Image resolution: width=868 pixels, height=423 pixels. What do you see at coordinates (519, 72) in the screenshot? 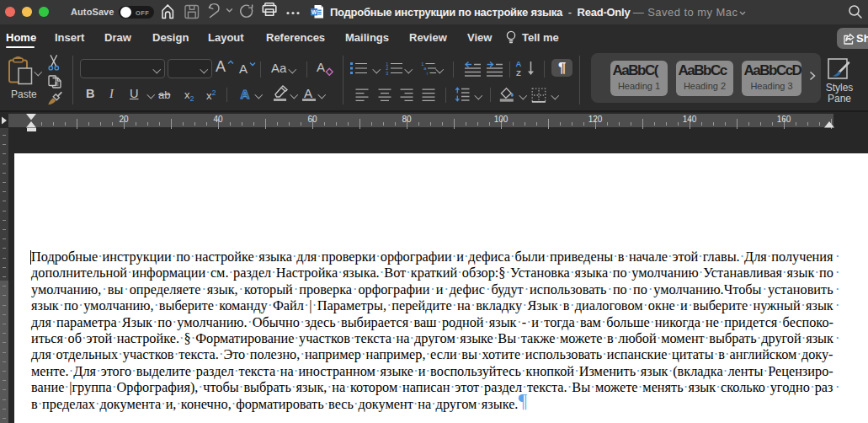
I see `svg-text: Z` at bounding box center [519, 72].